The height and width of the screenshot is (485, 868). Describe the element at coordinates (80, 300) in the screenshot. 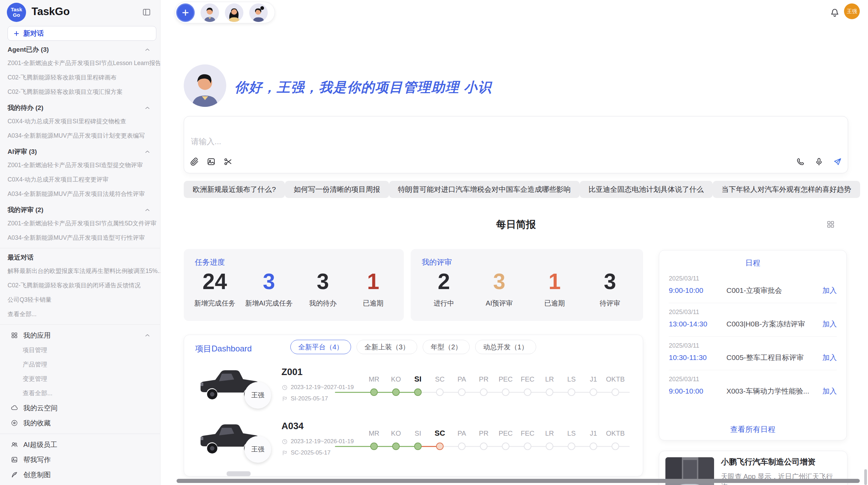

I see `recent-conversation-item: 公司Q3轻卡销量` at that location.